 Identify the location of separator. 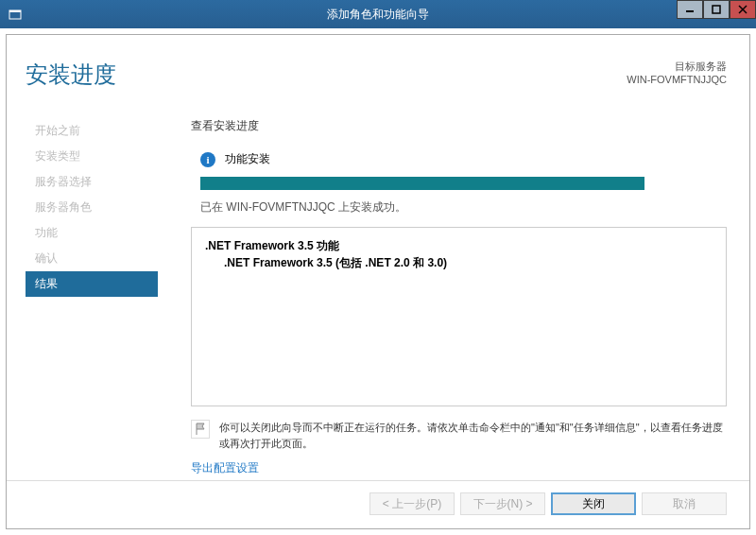
(378, 480).